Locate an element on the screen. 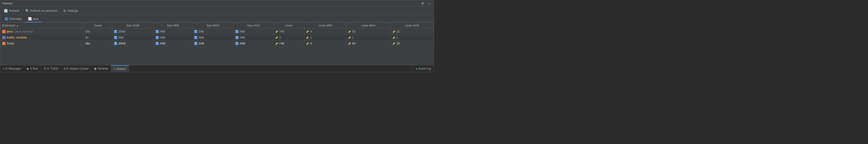  refresh-on-selection-icon: 🔍 is located at coordinates (27, 11).